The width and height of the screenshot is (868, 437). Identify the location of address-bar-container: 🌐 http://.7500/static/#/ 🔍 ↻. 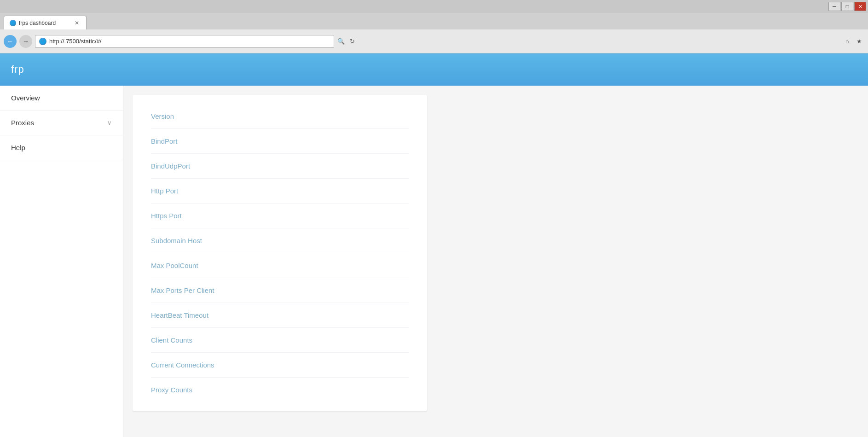
(196, 41).